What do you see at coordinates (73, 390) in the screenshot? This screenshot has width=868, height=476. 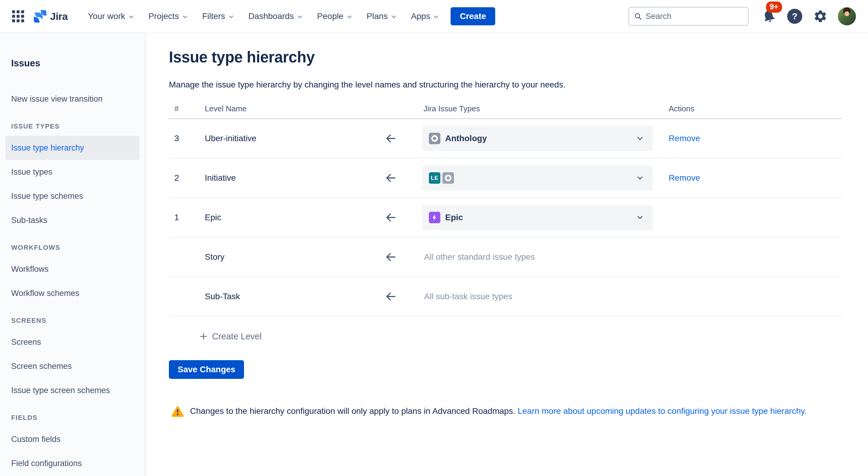 I see `sidebar-item-issue-type-screen-schemes: Issue type screen schemes` at bounding box center [73, 390].